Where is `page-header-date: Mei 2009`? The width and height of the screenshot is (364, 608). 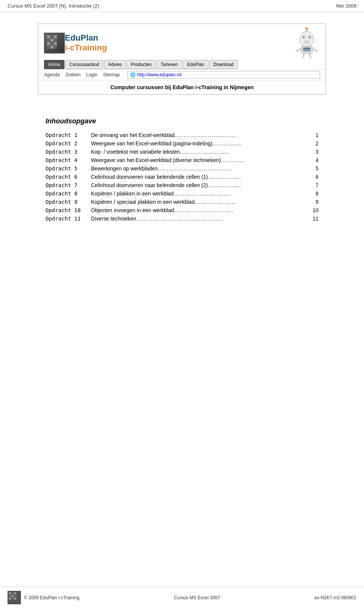
page-header-date: Mei 2009 is located at coordinates (347, 6).